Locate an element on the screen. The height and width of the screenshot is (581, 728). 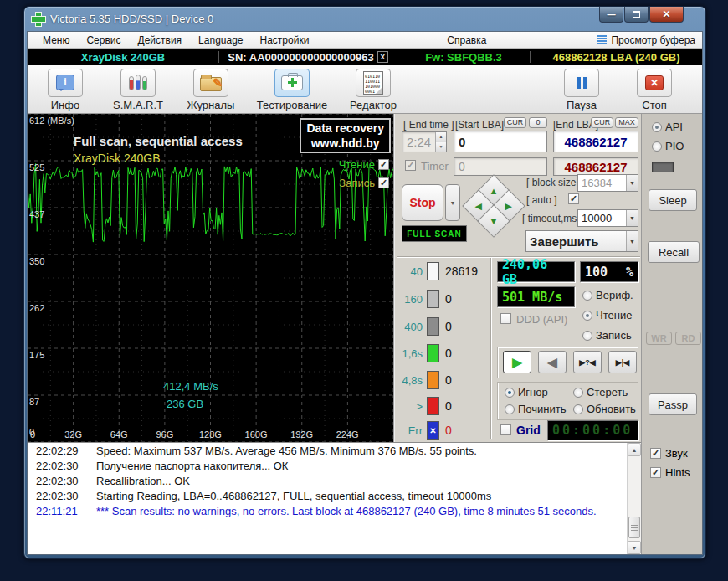
scroll-down-icon: ▼ is located at coordinates (634, 548).